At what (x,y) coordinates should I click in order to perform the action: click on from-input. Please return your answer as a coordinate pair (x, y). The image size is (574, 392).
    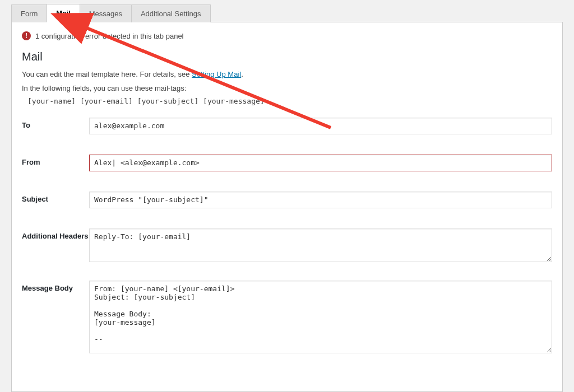
    Looking at the image, I should click on (321, 163).